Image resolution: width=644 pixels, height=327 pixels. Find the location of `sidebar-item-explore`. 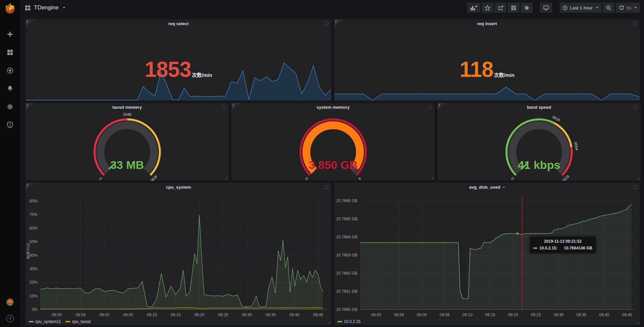

sidebar-item-explore is located at coordinates (10, 71).